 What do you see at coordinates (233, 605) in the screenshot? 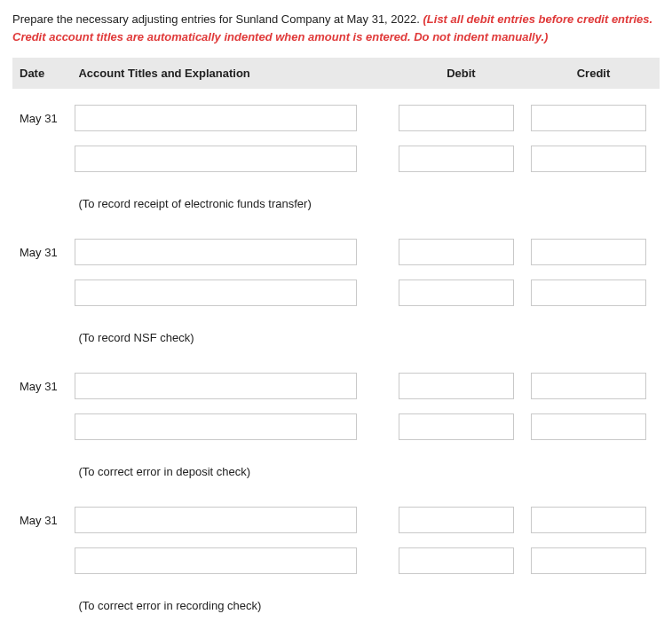
I see `entry-note: (To correct error in recording check)` at bounding box center [233, 605].